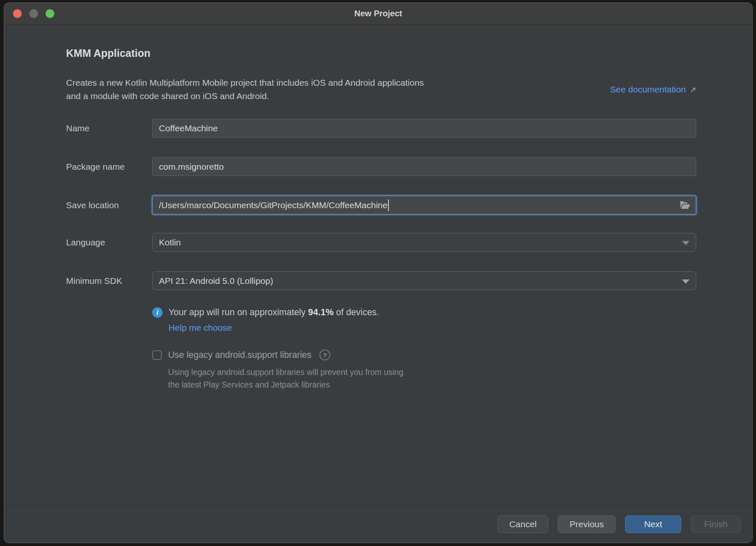  What do you see at coordinates (245, 83) in the screenshot?
I see `description-line-1: Creates a new Kotlin Multiplatform Mobil…` at bounding box center [245, 83].